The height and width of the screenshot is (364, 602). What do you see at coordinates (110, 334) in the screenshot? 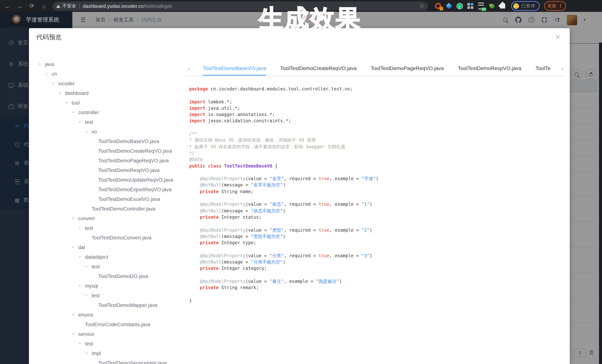
I see `tree-node: ▾service` at bounding box center [110, 334].